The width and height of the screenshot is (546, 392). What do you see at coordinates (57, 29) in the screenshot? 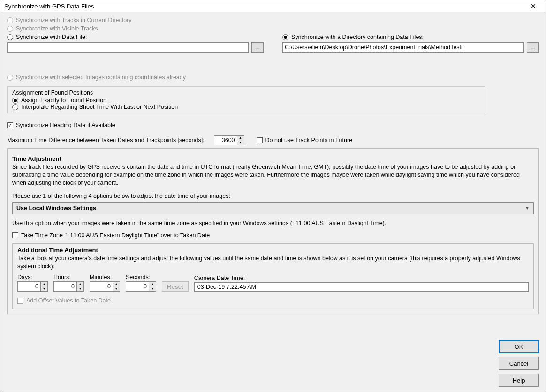
I see `label-sync-visible: Synchronize with Visible Tracks` at bounding box center [57, 29].